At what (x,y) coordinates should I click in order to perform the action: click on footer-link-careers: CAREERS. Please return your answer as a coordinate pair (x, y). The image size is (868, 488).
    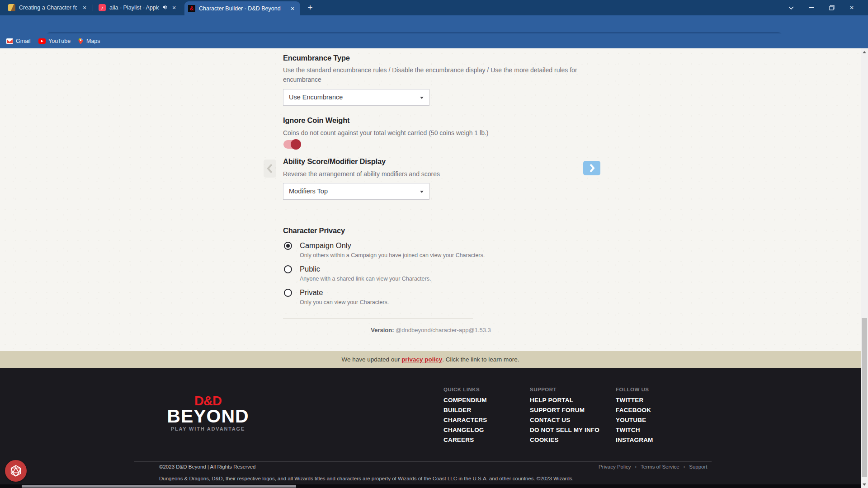
    Looking at the image, I should click on (458, 440).